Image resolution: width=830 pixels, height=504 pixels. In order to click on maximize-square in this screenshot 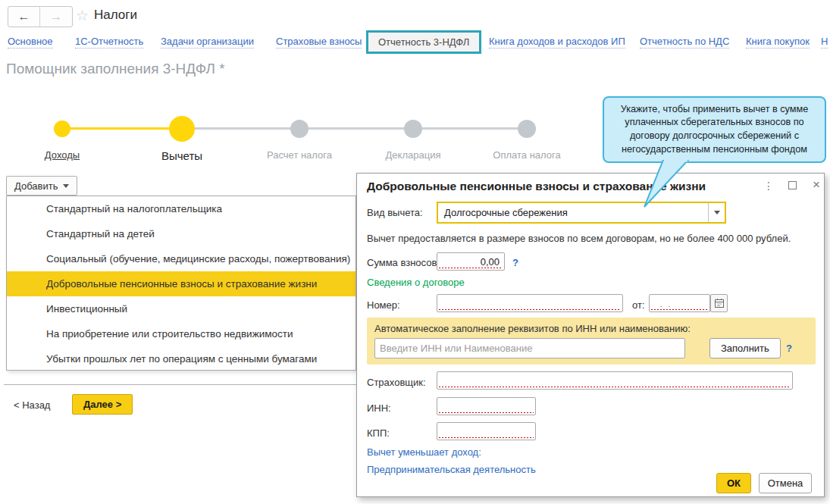, I will do `click(793, 185)`.